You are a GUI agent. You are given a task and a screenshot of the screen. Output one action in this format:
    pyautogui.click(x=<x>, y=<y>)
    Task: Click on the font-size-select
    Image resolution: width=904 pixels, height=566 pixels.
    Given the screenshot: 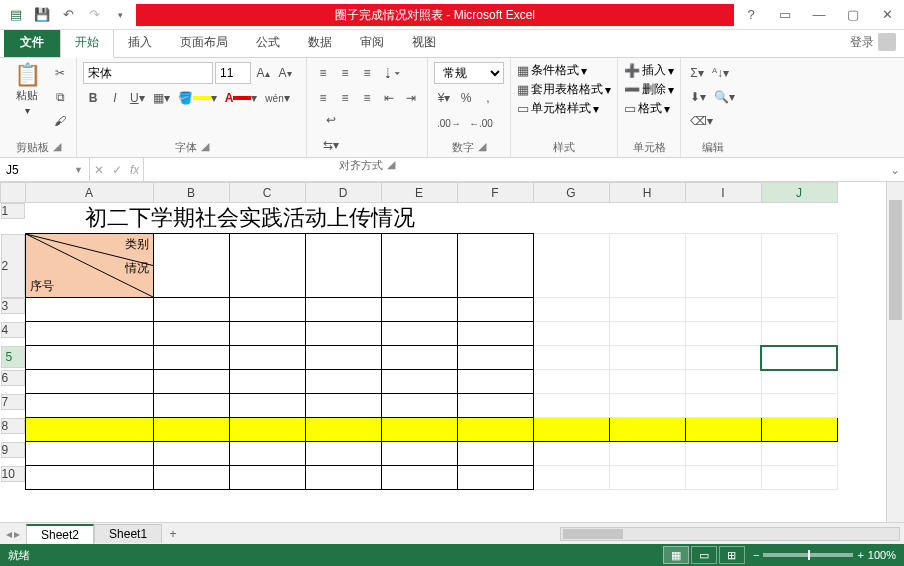 What is the action you would take?
    pyautogui.click(x=233, y=73)
    